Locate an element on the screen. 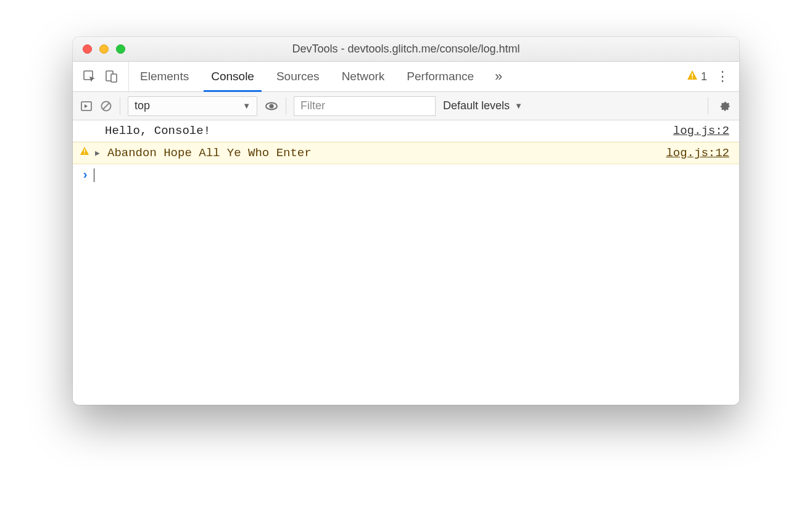 The image size is (812, 511). source-link: log.js:2 is located at coordinates (701, 131).